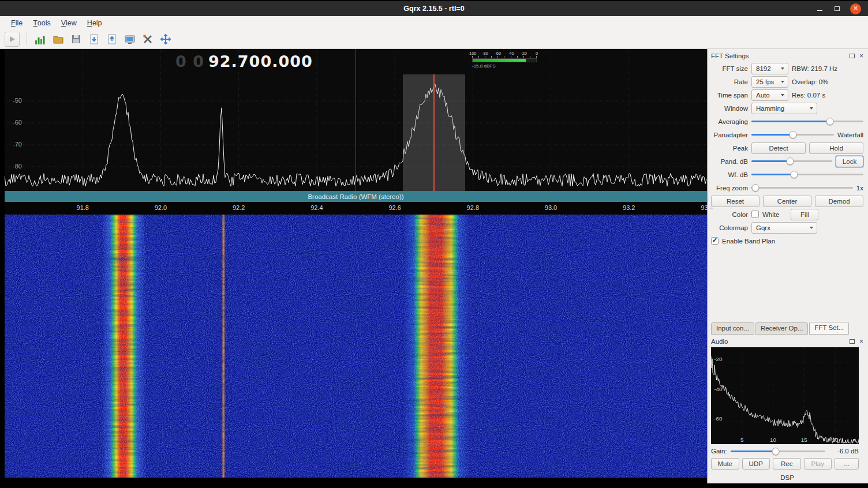 The height and width of the screenshot is (488, 868). I want to click on db-axis-label: -50, so click(17, 100).